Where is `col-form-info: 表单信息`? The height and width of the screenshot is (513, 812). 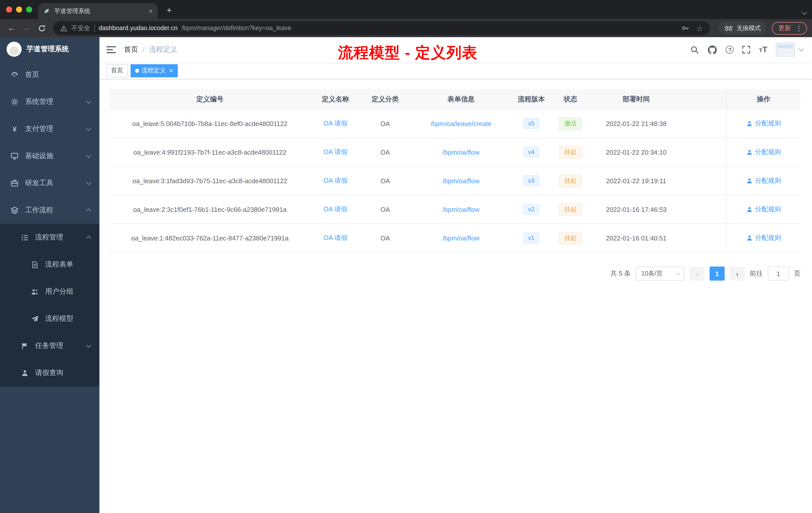 col-form-info: 表单信息 is located at coordinates (461, 99).